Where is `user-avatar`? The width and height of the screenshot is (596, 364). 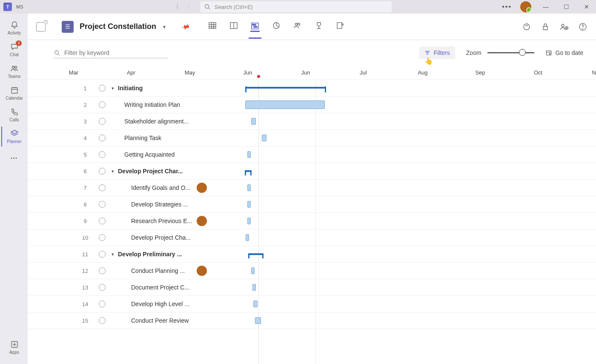 user-avatar is located at coordinates (526, 7).